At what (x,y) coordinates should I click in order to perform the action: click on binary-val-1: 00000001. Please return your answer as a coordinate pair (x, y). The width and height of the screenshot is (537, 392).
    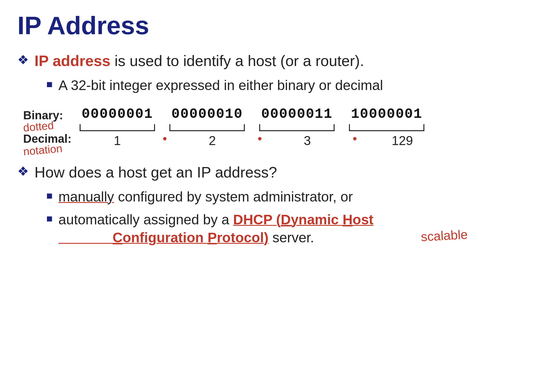
    Looking at the image, I should click on (117, 114).